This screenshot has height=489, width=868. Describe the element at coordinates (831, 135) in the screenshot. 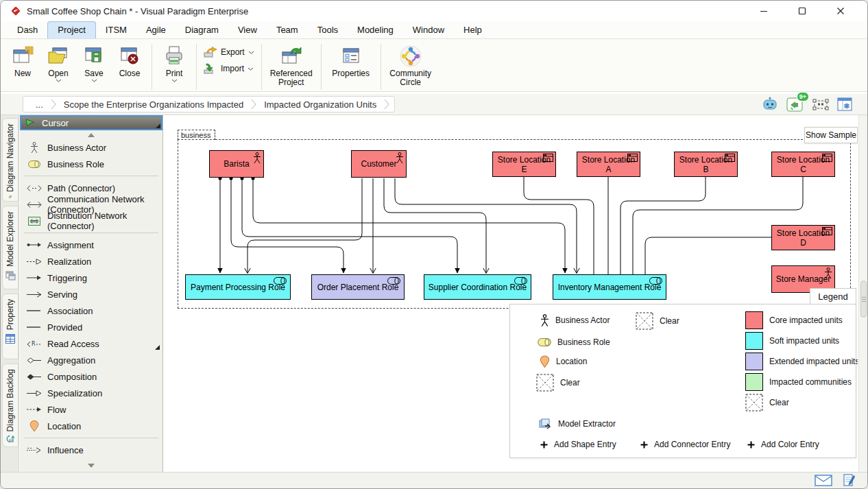

I see `show-sample-button: Show Sample` at that location.